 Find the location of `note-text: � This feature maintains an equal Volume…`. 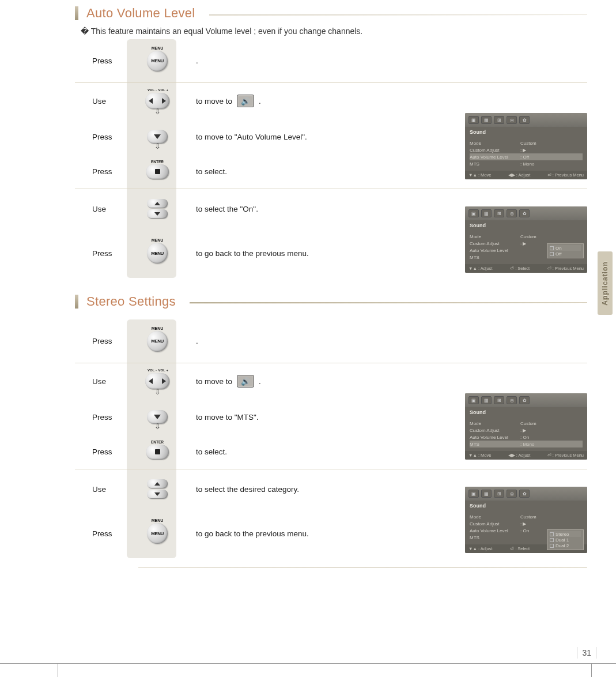

note-text: � This feature maintains an equal Volume… is located at coordinates (334, 31).